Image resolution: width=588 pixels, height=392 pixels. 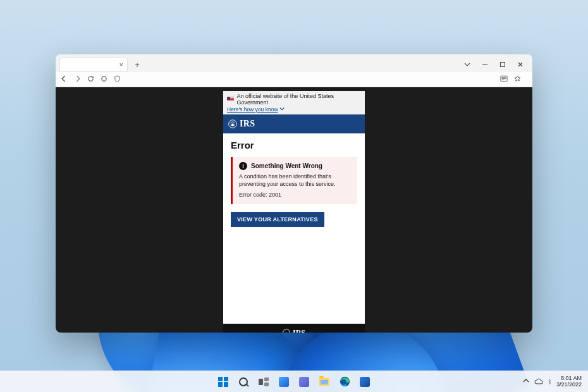 What do you see at coordinates (295, 195) in the screenshot?
I see `error-code: Error code: 2001` at bounding box center [295, 195].